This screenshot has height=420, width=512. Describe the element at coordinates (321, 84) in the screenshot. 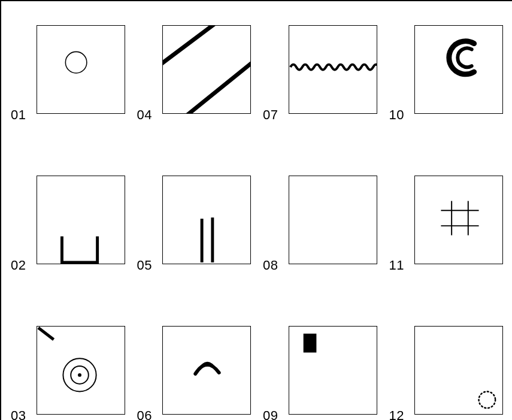

I see `cell-07: 07` at that location.